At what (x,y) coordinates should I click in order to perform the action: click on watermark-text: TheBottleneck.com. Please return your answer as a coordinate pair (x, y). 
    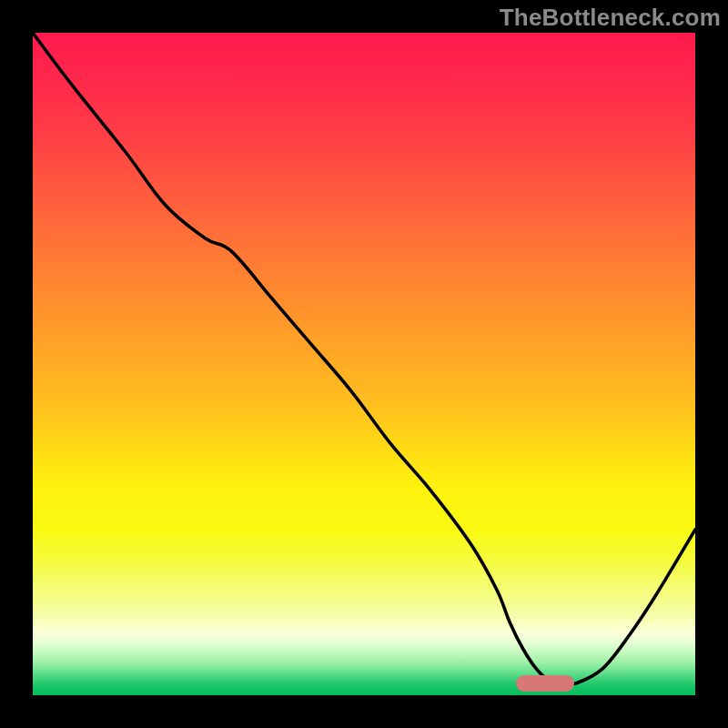
    Looking at the image, I should click on (610, 18).